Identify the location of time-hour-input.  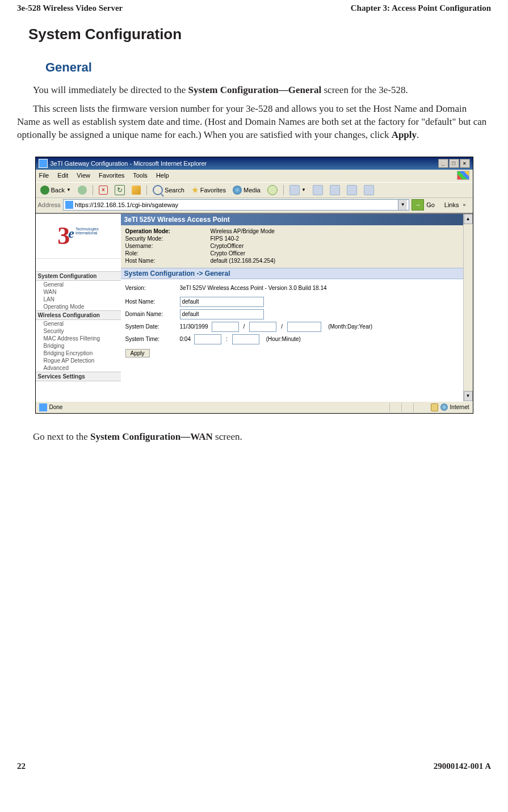
(208, 339).